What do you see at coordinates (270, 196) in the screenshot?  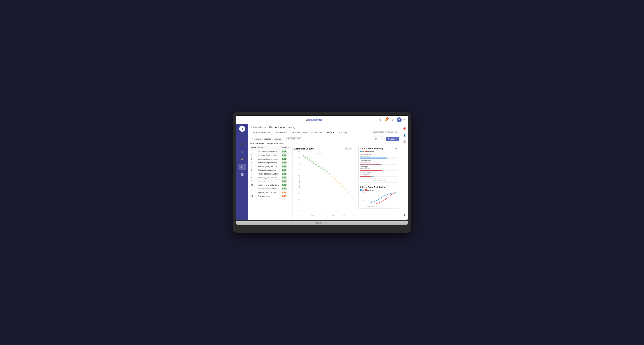 I see `table-row: 13 S-layer proteins 0.87` at bounding box center [270, 196].